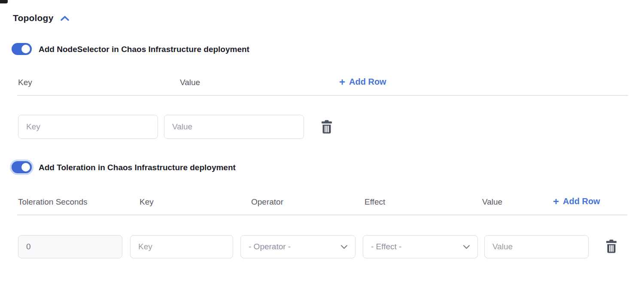  I want to click on node-selector-toggle, so click(21, 49).